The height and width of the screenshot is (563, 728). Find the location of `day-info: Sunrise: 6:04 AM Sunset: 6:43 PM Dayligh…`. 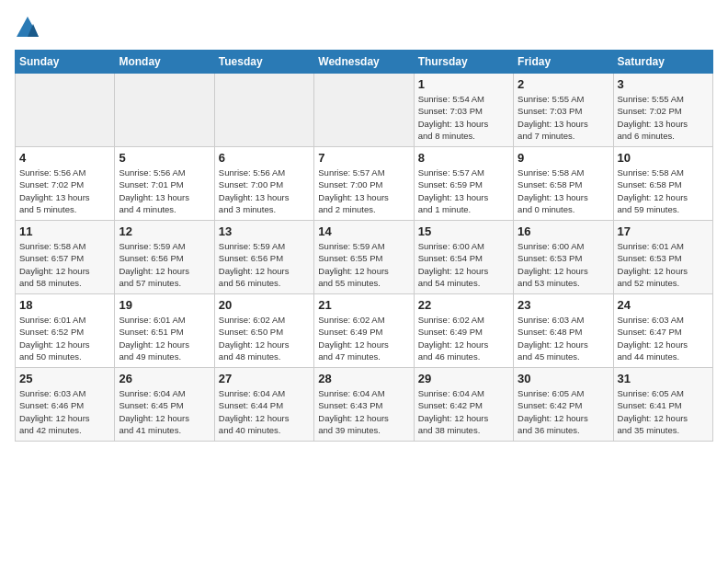

day-info: Sunrise: 6:04 AM Sunset: 6:43 PM Dayligh… is located at coordinates (364, 412).